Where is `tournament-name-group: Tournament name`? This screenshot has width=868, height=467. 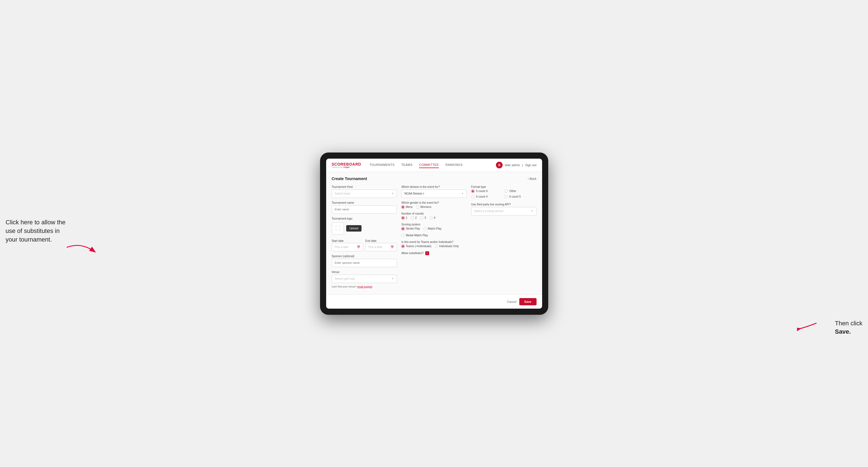 tournament-name-group: Tournament name is located at coordinates (365, 208).